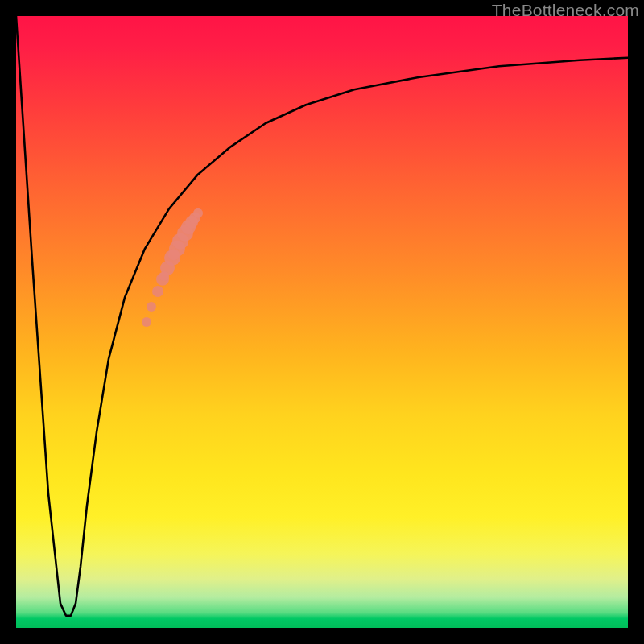 This screenshot has height=644, width=644. What do you see at coordinates (565, 10) in the screenshot?
I see `attribution-label: TheBottleneck.com` at bounding box center [565, 10].